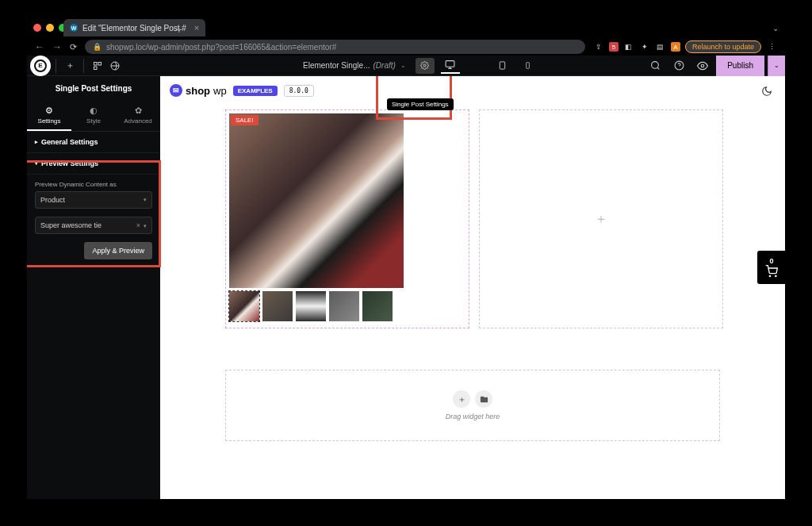 The width and height of the screenshot is (812, 526). I want to click on publish-button: Publish, so click(741, 66).